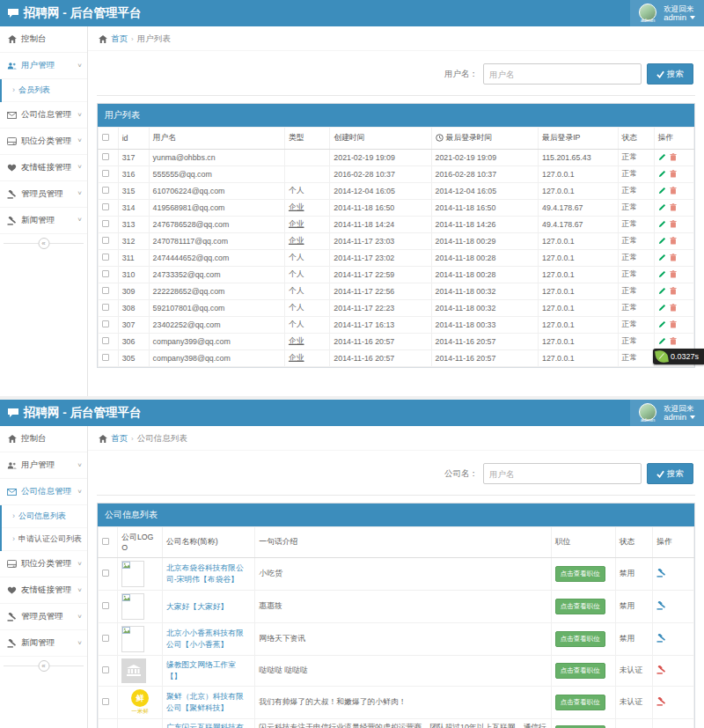  Describe the element at coordinates (44, 517) in the screenshot. I see `sidebar-subitem: 公司信息列表` at that location.